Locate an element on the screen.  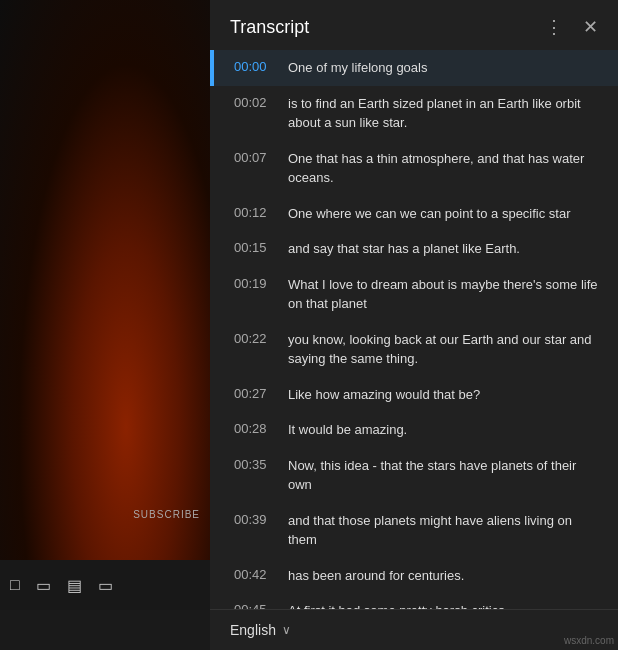
transcript-header: Transcript ⋮ ✕ is located at coordinates (414, 25).